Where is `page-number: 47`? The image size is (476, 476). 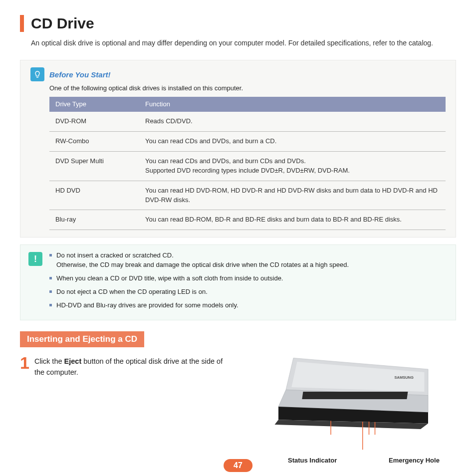
page-number: 47 is located at coordinates (238, 466).